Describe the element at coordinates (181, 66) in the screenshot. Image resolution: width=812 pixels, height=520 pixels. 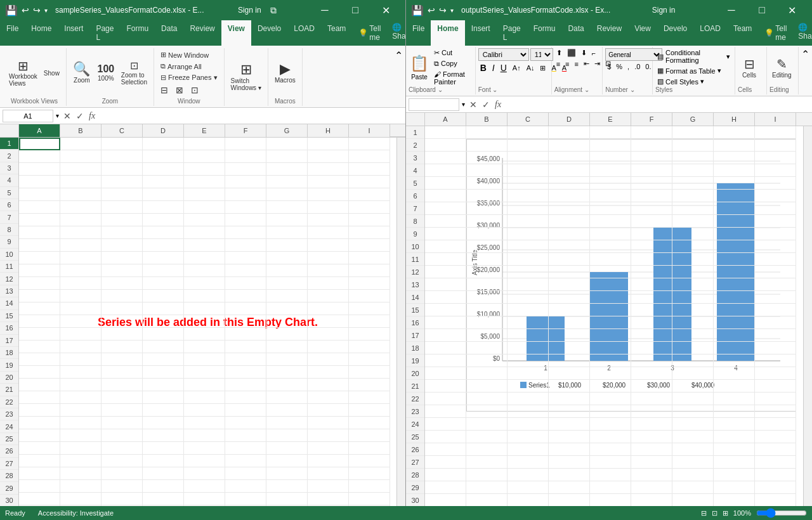
I see `arrange-all-btn: ⧉Arrange All` at that location.